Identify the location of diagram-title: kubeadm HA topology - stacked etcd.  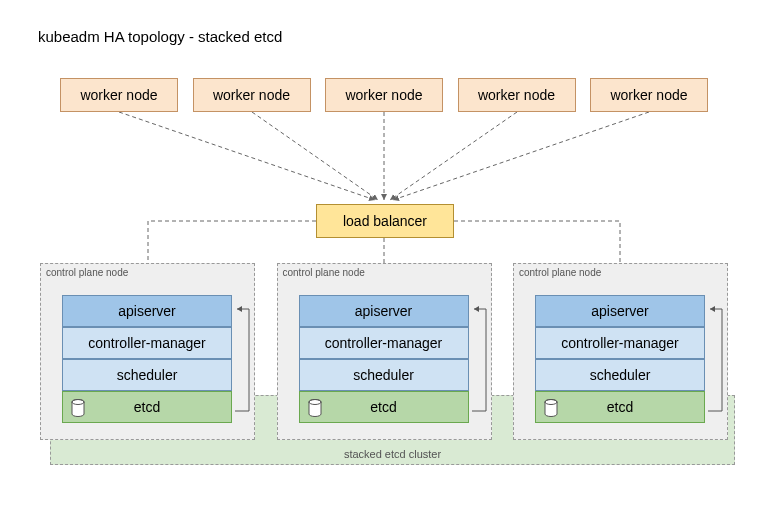
(160, 36).